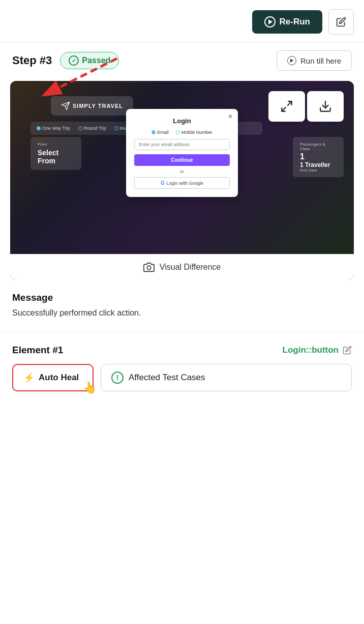  What do you see at coordinates (38, 350) in the screenshot?
I see `element-title: Element #1` at bounding box center [38, 350].